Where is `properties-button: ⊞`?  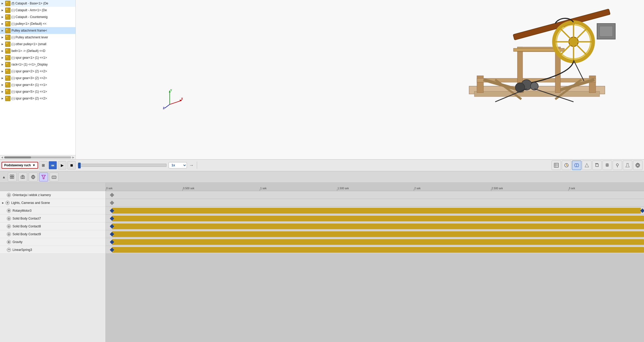 properties-button: ⊞ is located at coordinates (43, 165).